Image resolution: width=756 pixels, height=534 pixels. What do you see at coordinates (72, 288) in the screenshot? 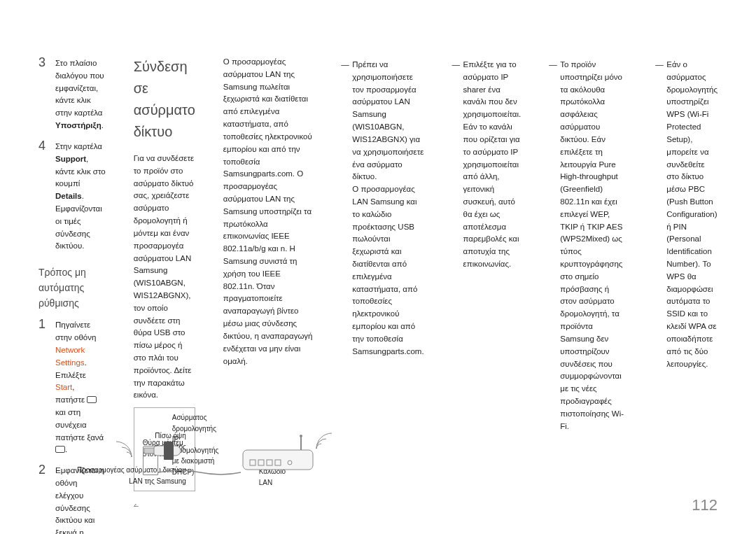
I see `subheading-manual: Τρόπος μη αυτόματης ρύθμισης` at bounding box center [72, 288].